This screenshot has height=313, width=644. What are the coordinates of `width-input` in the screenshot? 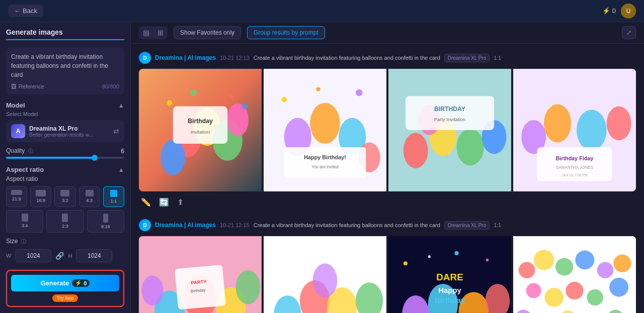 It's located at (33, 256).